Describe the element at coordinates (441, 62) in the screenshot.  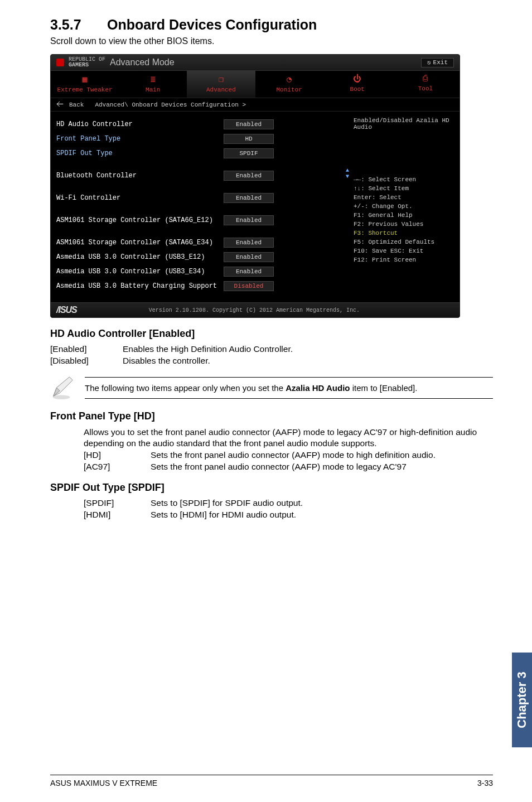
I see `exit-label: Exit` at that location.